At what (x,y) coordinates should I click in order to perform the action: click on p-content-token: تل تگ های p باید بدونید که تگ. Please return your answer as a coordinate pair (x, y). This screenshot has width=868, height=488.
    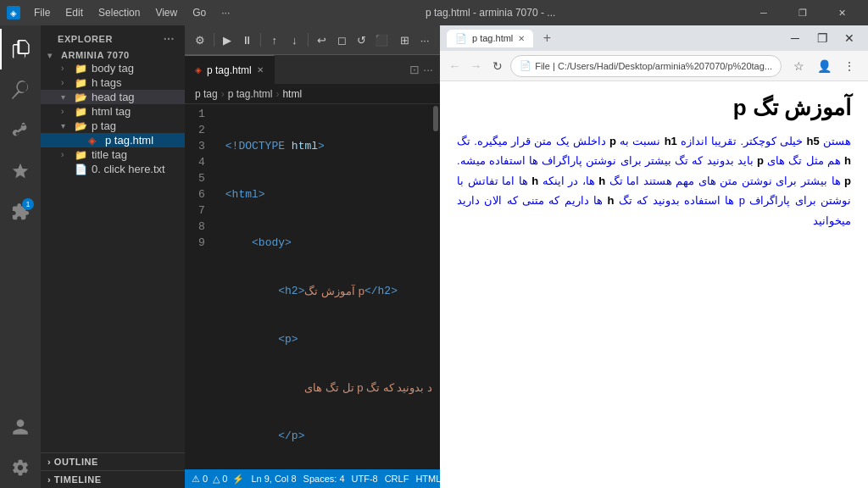
    Looking at the image, I should click on (368, 388).